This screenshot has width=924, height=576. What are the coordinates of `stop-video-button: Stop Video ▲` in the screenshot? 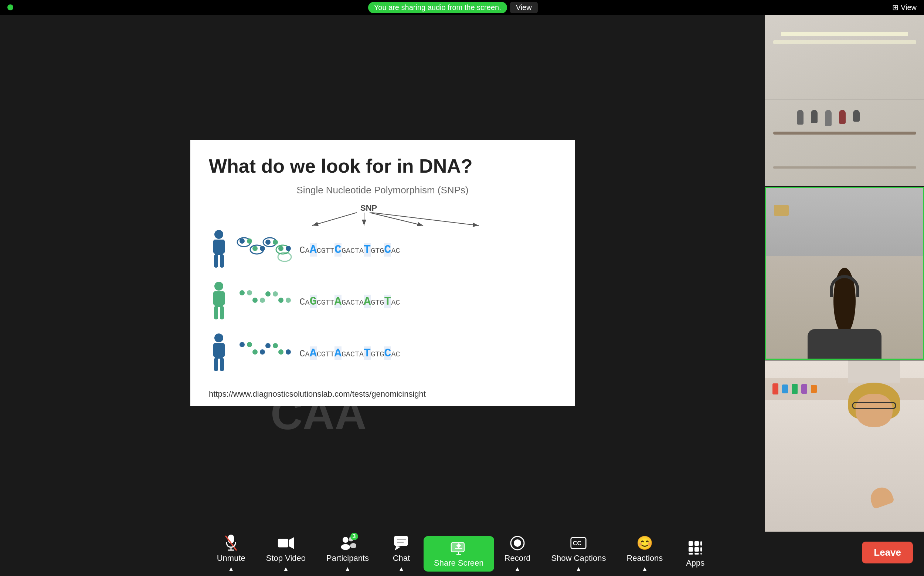 It's located at (286, 554).